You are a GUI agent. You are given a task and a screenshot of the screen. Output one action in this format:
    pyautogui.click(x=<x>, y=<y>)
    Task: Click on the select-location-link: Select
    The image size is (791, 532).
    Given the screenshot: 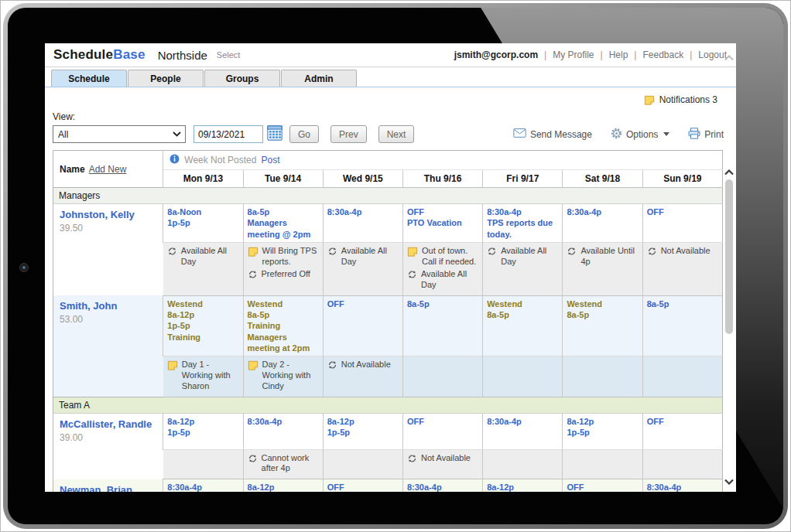 What is the action you would take?
    pyautogui.click(x=229, y=55)
    